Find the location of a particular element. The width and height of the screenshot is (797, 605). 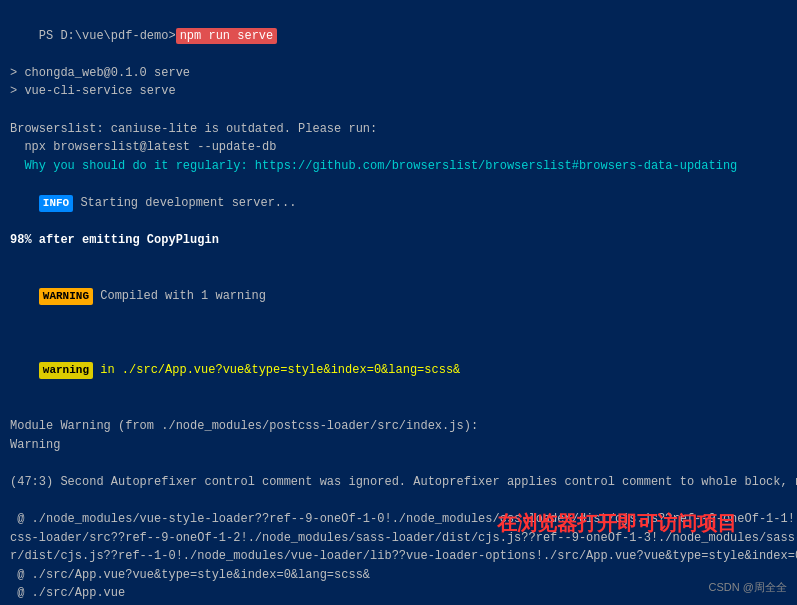

output-line-1: > chongda_web@0.1.0 serve is located at coordinates (398, 74).